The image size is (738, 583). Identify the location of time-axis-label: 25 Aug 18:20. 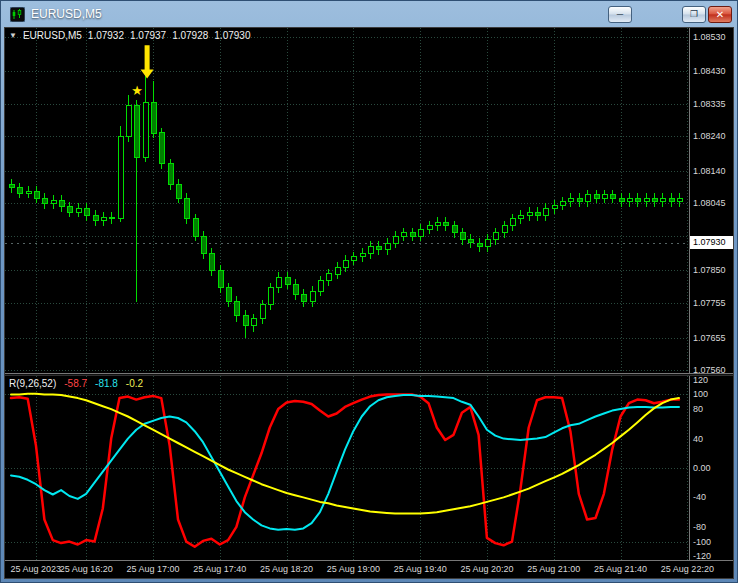
(286, 569).